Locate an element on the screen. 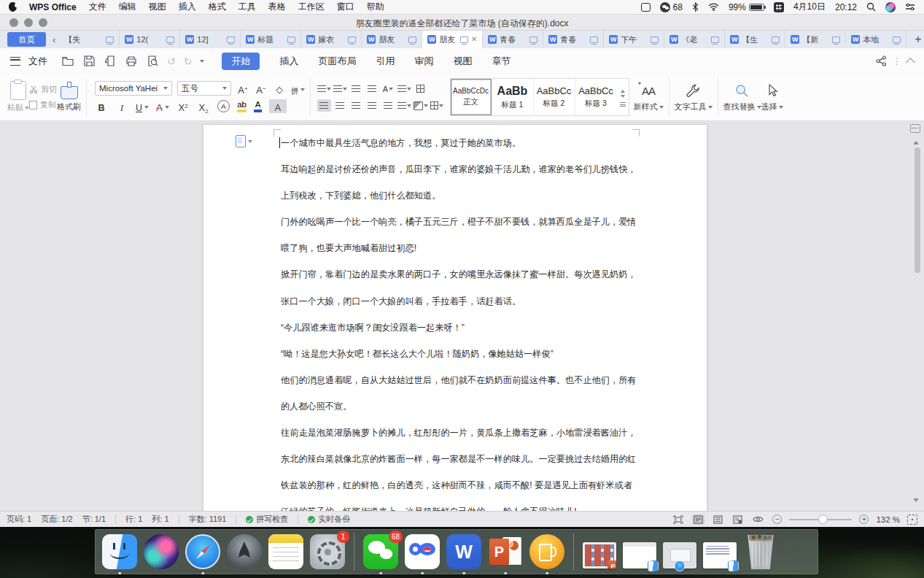  spotlight-search-icon is located at coordinates (871, 7).